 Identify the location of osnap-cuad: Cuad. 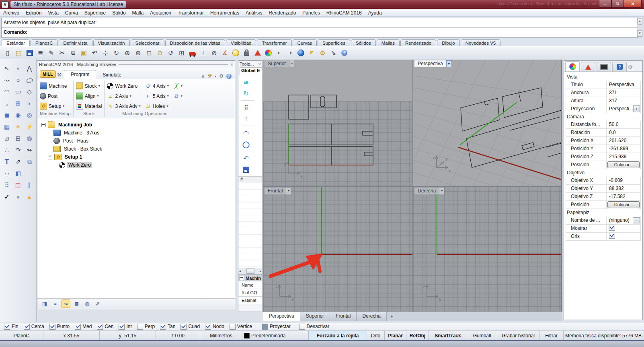
(190, 327).